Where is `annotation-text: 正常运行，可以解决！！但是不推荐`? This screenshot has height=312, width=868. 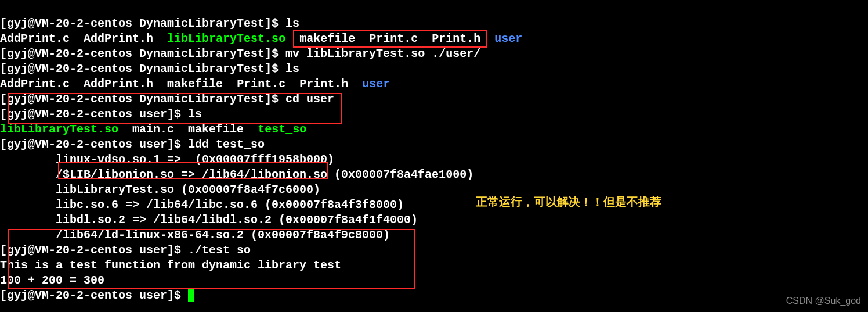 annotation-text: 正常运行，可以解决！！但是不推荐 is located at coordinates (569, 202).